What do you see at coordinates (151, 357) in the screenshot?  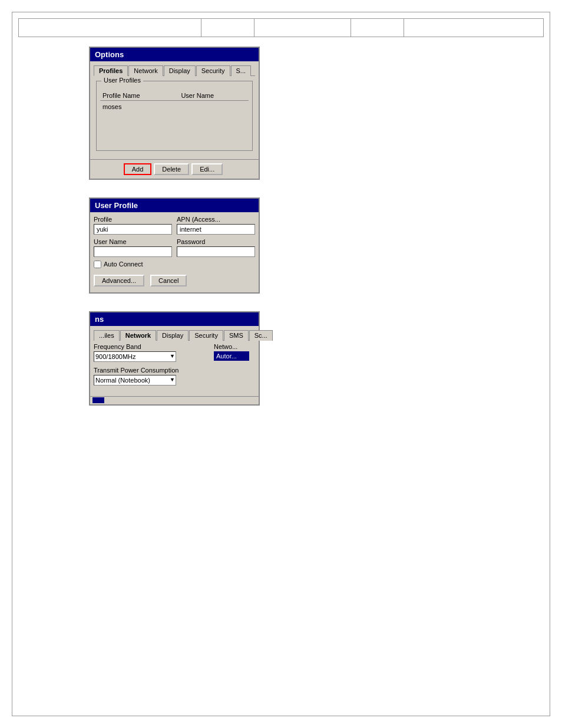 I see `freq-band-select-row: 900/1800MHz 900MHz 1800MHz Auto ▼` at bounding box center [151, 357].